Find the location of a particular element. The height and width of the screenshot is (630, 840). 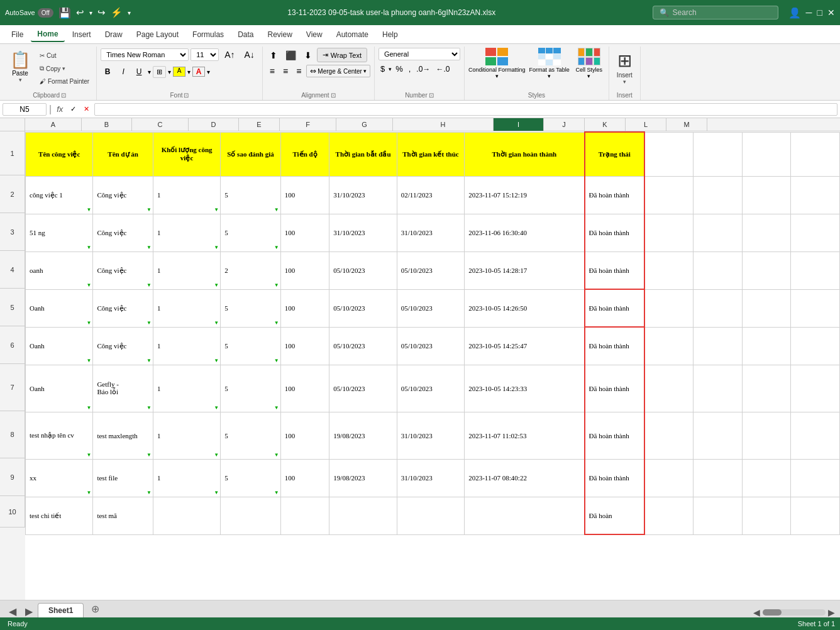

format-as-table-button: Format as Table ▾ is located at coordinates (549, 64).